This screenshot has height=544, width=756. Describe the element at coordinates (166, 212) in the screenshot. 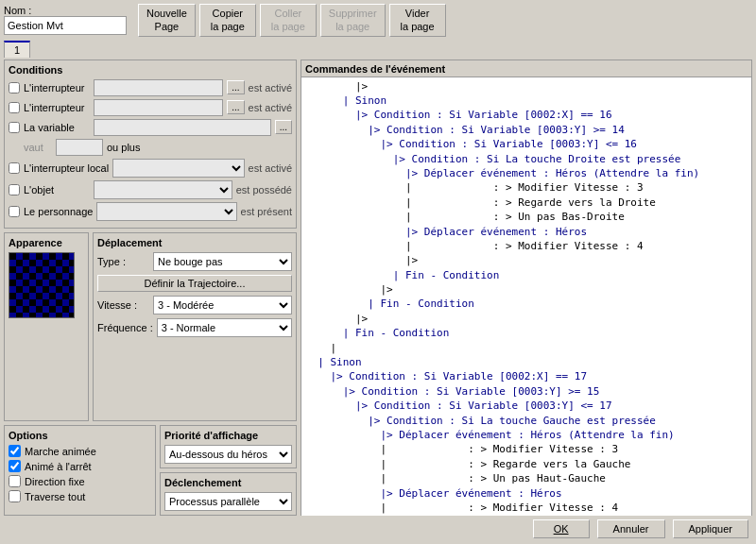

I see `personnage-select` at that location.